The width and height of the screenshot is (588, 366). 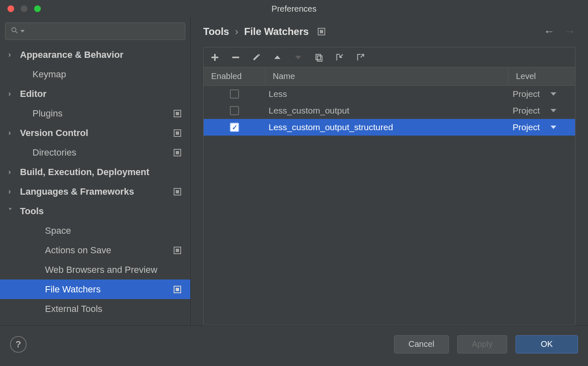 I want to click on sidebar-item-label: Appearance & Behavior, so click(x=105, y=55).